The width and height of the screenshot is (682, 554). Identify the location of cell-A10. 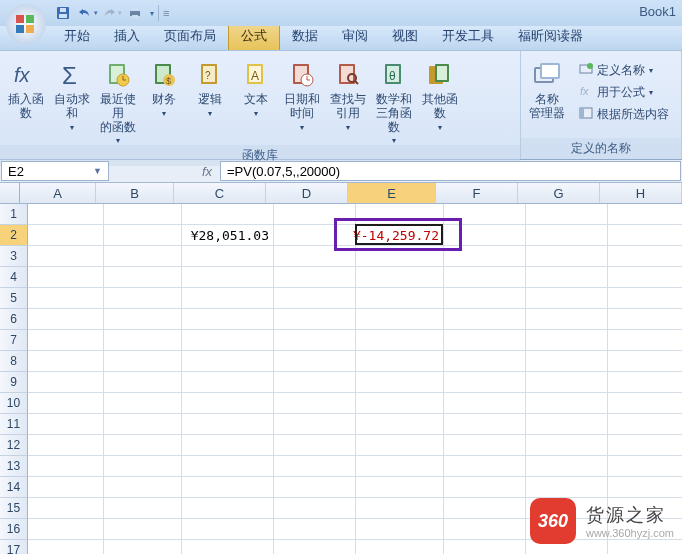
(66, 404).